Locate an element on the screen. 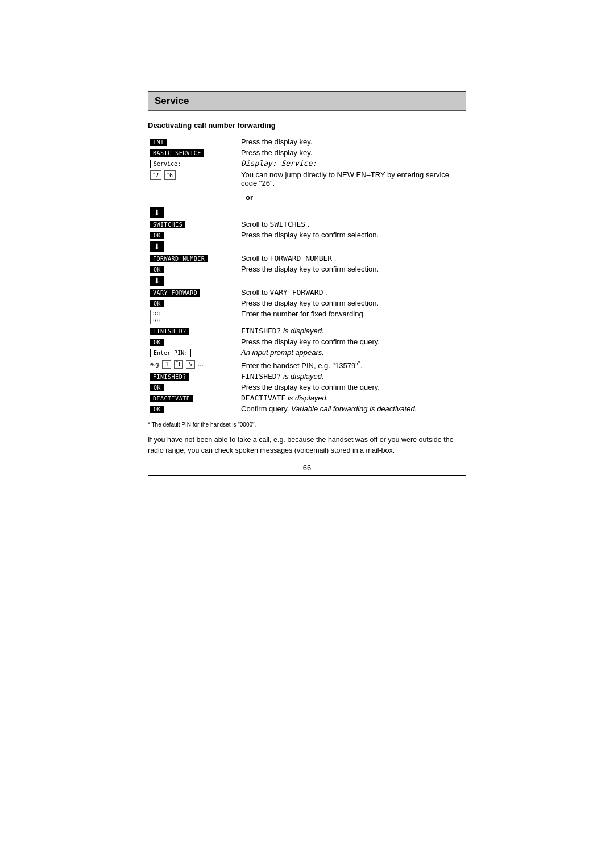  key-cell: Enter PIN: is located at coordinates (193, 353).